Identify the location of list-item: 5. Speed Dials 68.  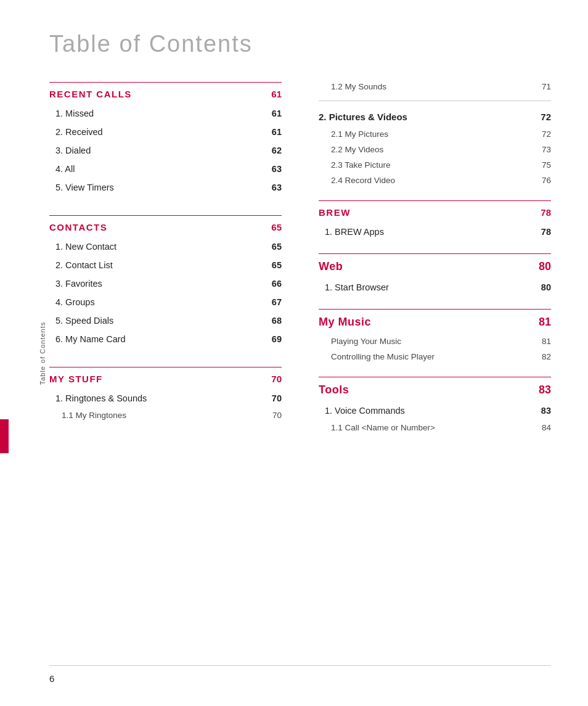
(165, 321).